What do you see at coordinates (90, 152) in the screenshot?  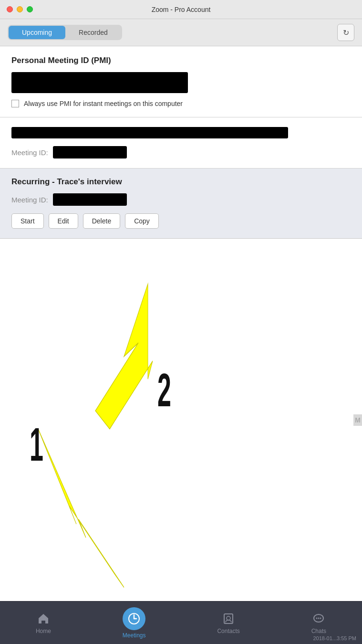 I see `meeting-id-value-redacted` at bounding box center [90, 152].